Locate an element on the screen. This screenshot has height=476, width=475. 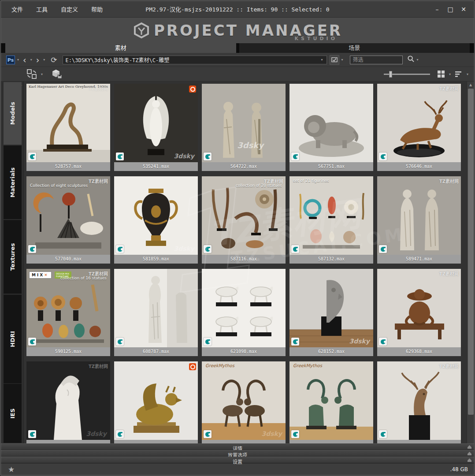
grid-view-icon is located at coordinates (441, 74).